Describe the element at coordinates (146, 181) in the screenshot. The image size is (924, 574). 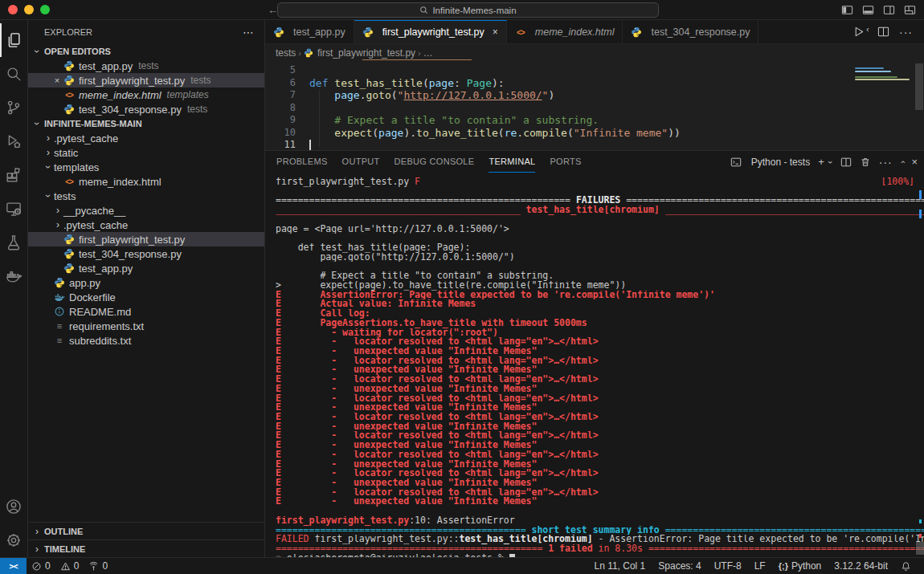
I see `tree-item: <>meme_index.html` at that location.